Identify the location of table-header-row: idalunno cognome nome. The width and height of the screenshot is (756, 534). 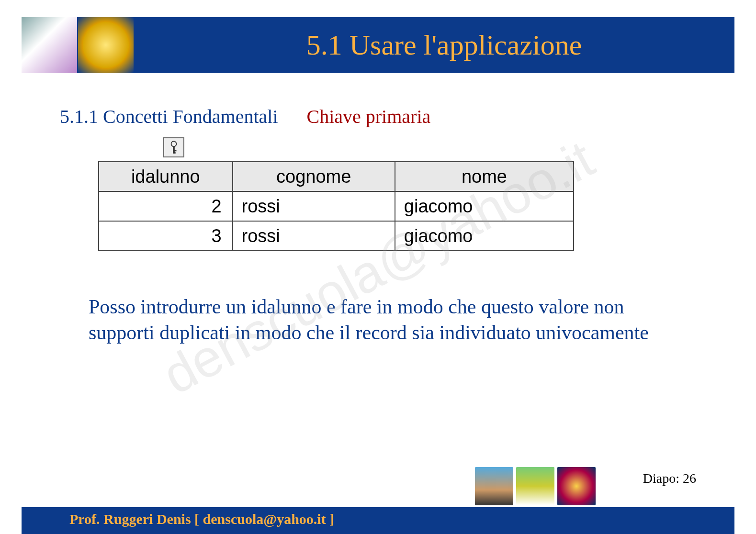
(336, 177).